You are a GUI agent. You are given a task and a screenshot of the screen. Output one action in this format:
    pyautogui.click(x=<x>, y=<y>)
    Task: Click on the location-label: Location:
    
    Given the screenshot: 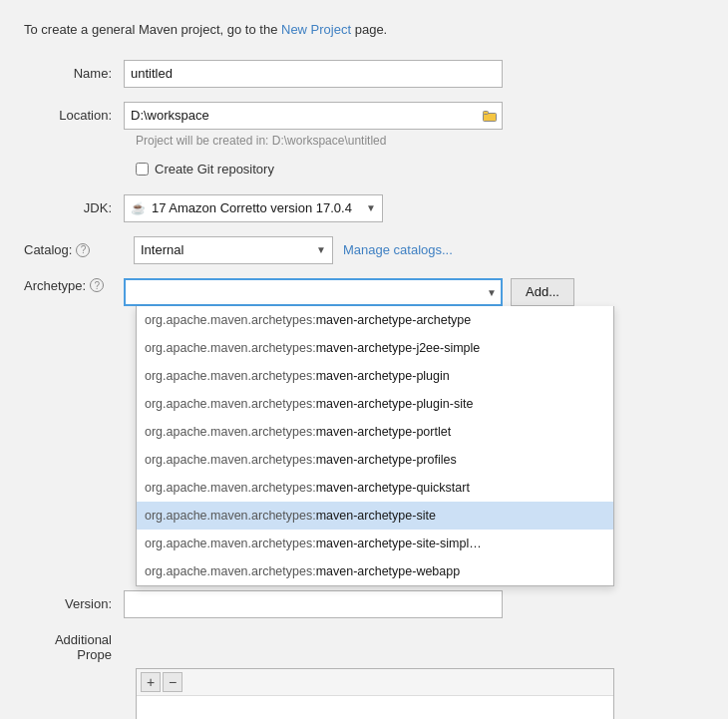 What is the action you would take?
    pyautogui.click(x=74, y=116)
    